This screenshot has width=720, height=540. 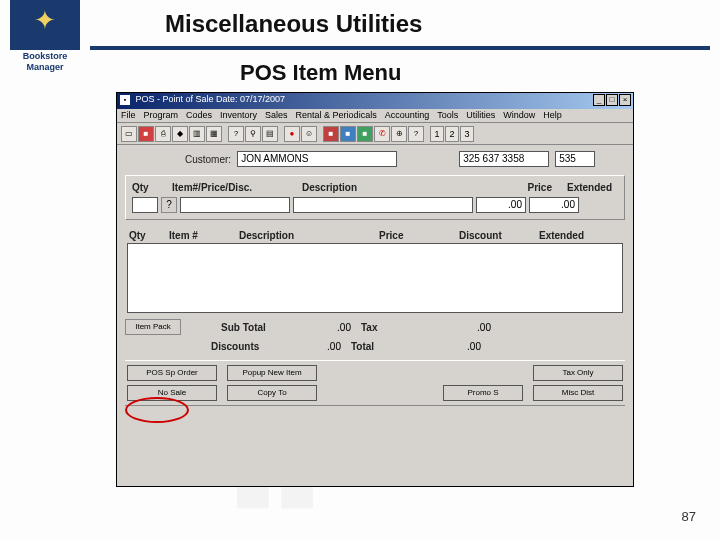 What do you see at coordinates (336, 116) in the screenshot?
I see `menu-rental: Rental & Periodicals` at bounding box center [336, 116].